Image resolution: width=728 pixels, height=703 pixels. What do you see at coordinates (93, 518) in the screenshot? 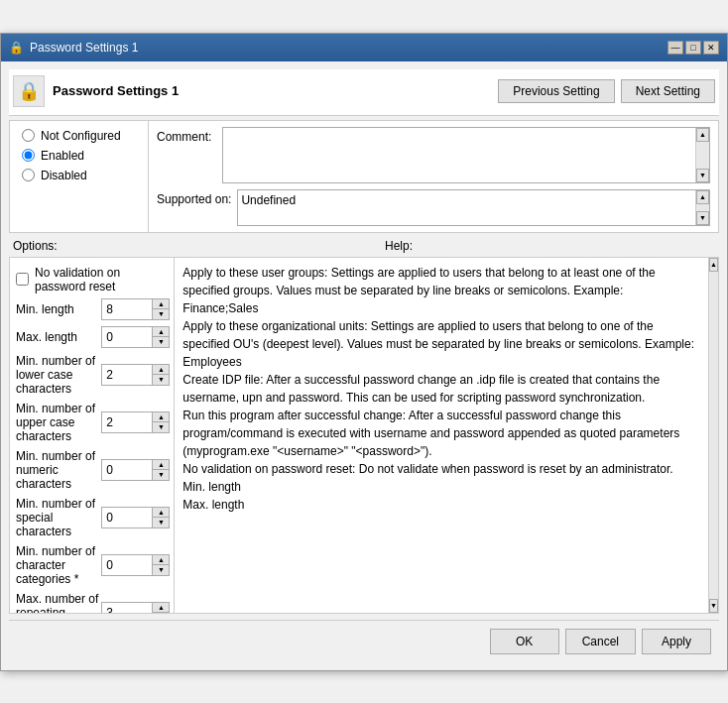
I see `field-row-5: Min. number of special characters ▲ ▼` at bounding box center [93, 518].